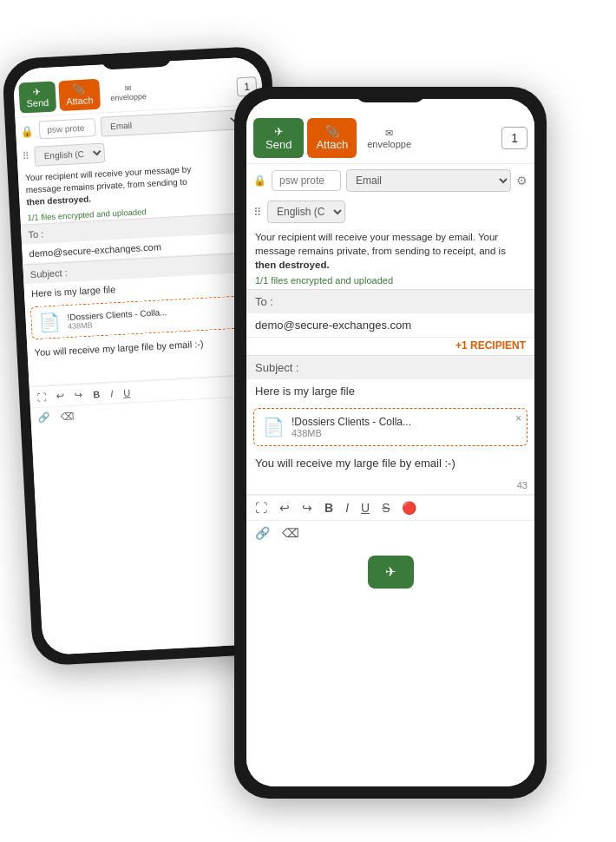 The width and height of the screenshot is (616, 842). What do you see at coordinates (128, 96) in the screenshot?
I see `enveloppe-label-back: enveloppe` at bounding box center [128, 96].